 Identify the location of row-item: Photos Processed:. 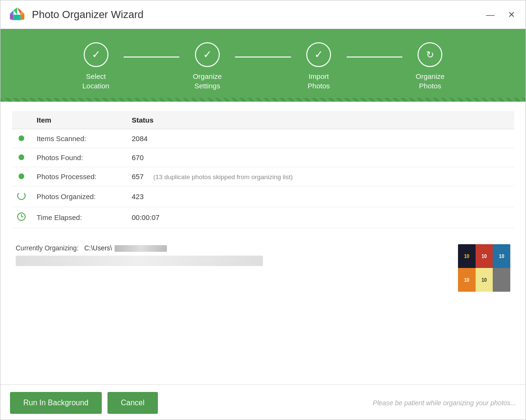
(80, 177).